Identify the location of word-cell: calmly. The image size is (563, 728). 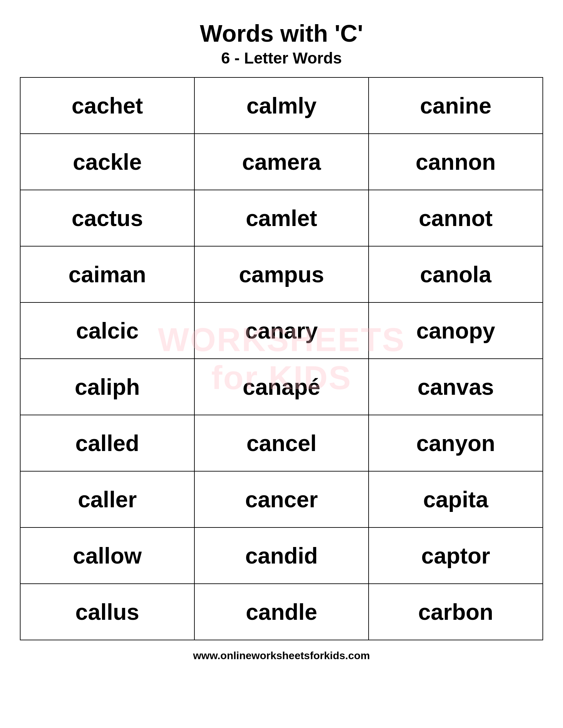
(282, 105).